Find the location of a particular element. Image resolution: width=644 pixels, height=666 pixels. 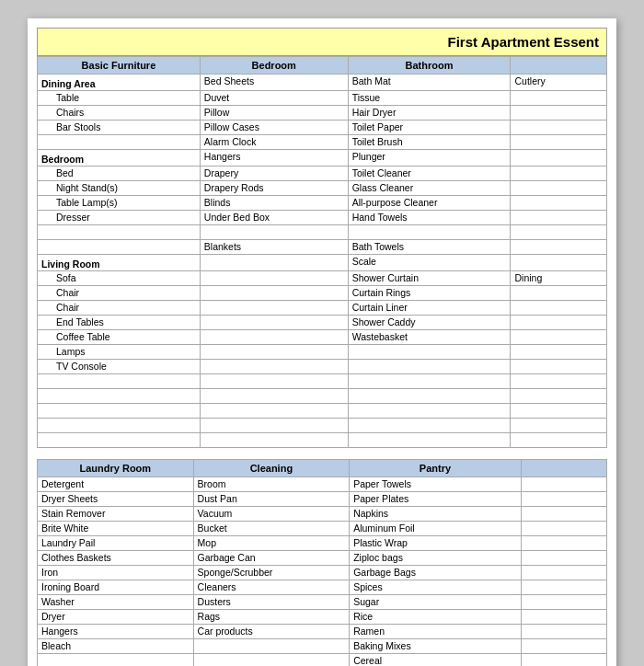

bedroom-cell: Duvet is located at coordinates (274, 98).